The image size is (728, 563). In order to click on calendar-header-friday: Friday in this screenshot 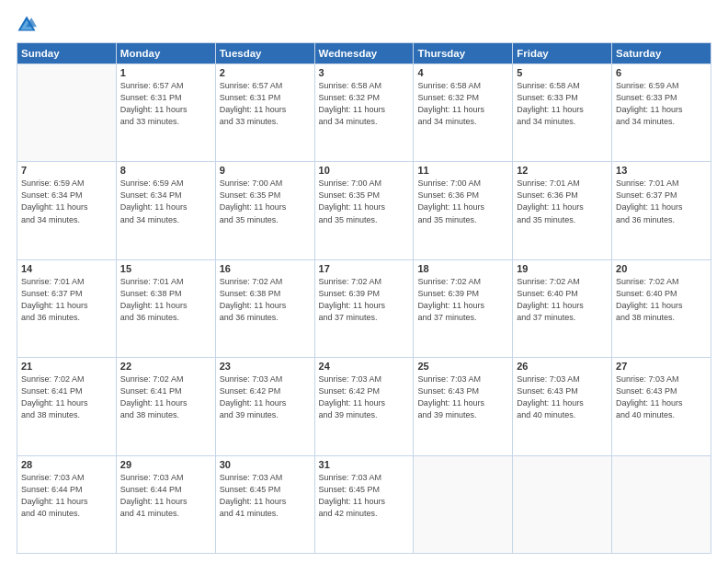, I will do `click(563, 53)`.